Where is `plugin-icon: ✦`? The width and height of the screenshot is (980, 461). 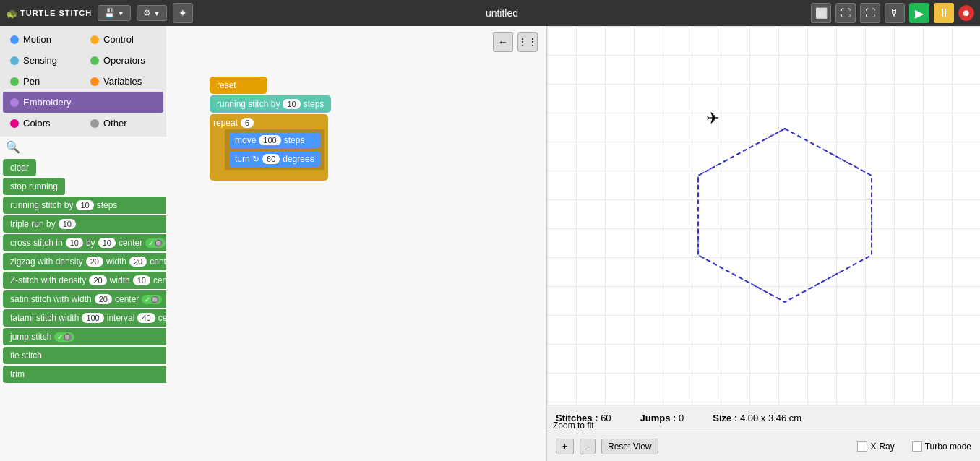 plugin-icon: ✦ is located at coordinates (183, 13).